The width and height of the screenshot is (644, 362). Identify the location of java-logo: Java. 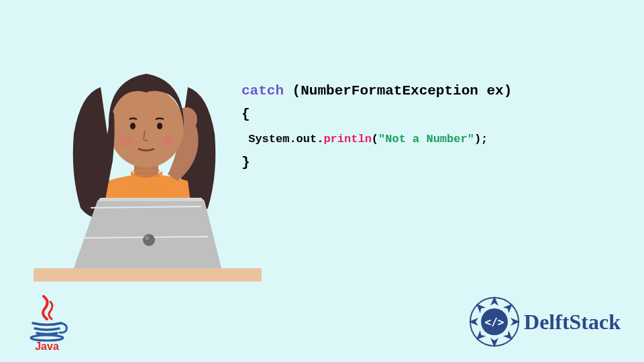
(47, 323).